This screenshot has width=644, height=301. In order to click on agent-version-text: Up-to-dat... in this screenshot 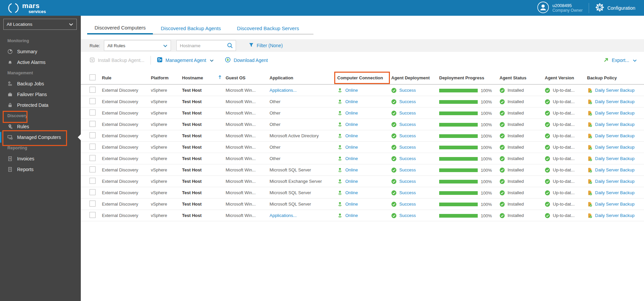, I will do `click(564, 204)`.